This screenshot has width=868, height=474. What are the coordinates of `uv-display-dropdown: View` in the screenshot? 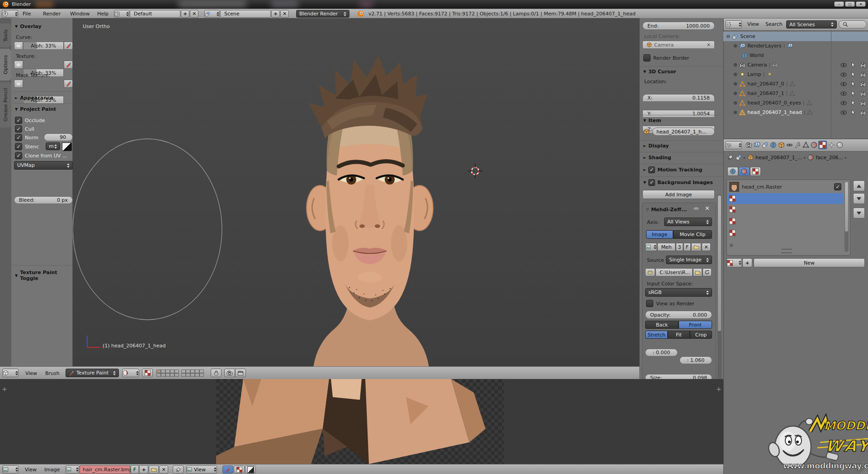 It's located at (202, 469).